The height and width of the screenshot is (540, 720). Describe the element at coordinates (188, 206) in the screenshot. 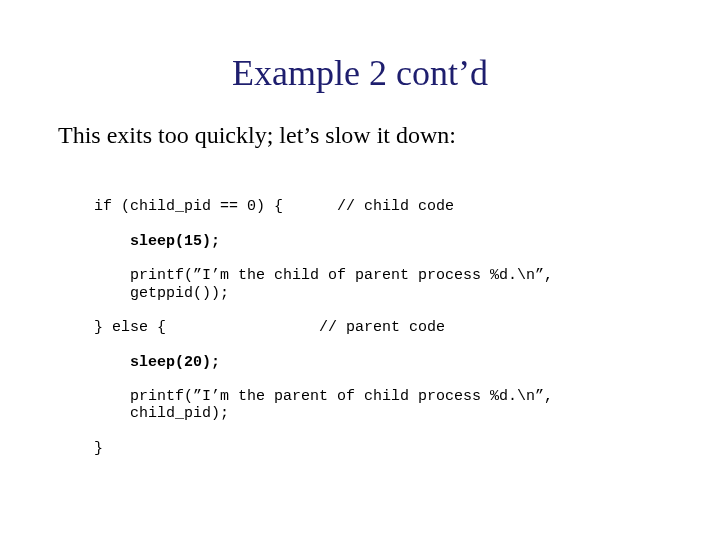

I see `code-if: if (child_pid == 0) {` at that location.